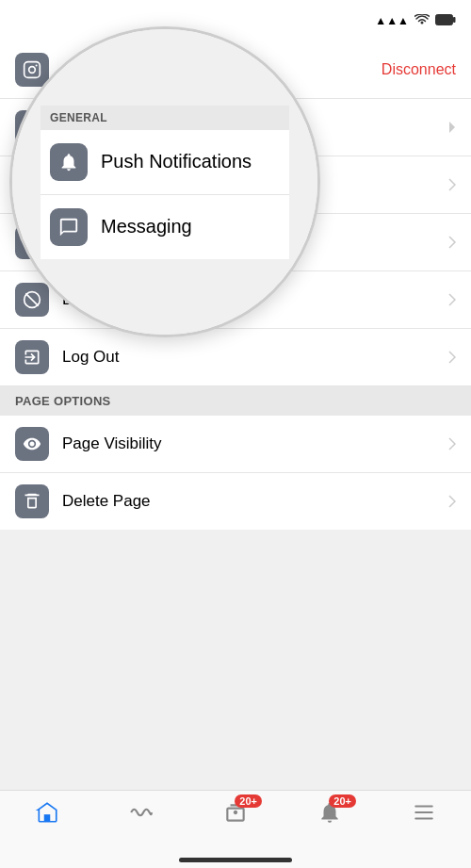 This screenshot has height=868, width=471. Describe the element at coordinates (392, 21) in the screenshot. I see `signal-icon: ▲▲▲` at that location.